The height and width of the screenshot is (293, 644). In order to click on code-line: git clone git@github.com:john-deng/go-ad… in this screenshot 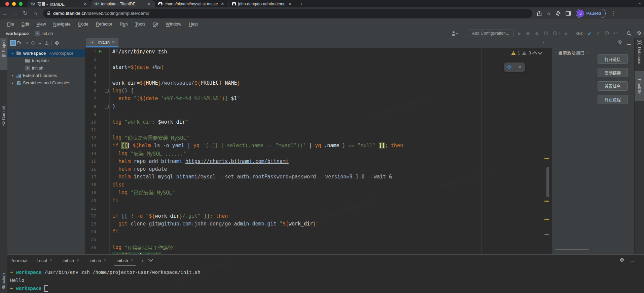, I will do `click(330, 224)`.